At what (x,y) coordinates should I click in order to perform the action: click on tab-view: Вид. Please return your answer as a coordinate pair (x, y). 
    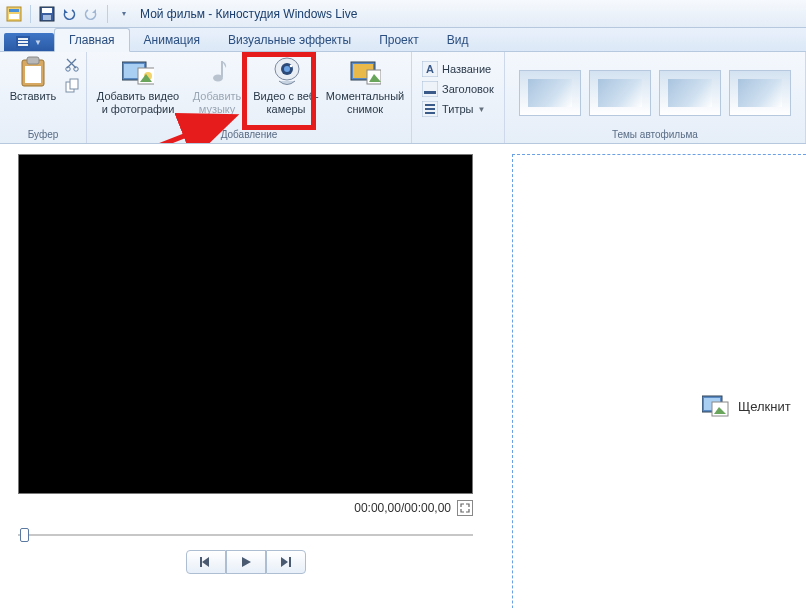
    Looking at the image, I should click on (458, 40).